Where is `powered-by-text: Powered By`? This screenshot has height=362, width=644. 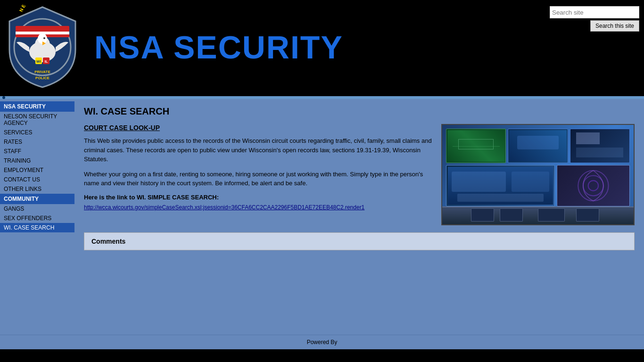 powered-by-text: Powered By is located at coordinates (322, 342).